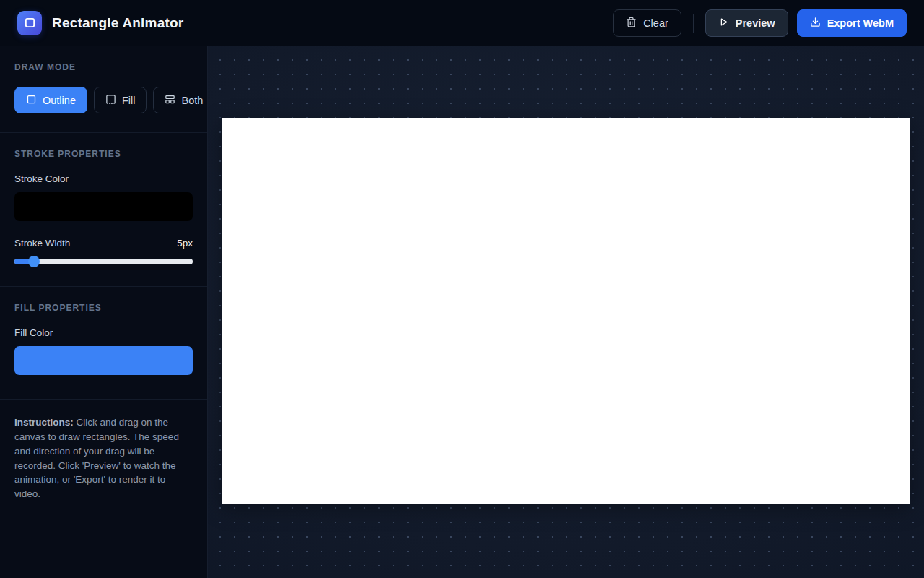 The height and width of the screenshot is (578, 924). What do you see at coordinates (32, 100) in the screenshot?
I see `square-outline-icon` at bounding box center [32, 100].